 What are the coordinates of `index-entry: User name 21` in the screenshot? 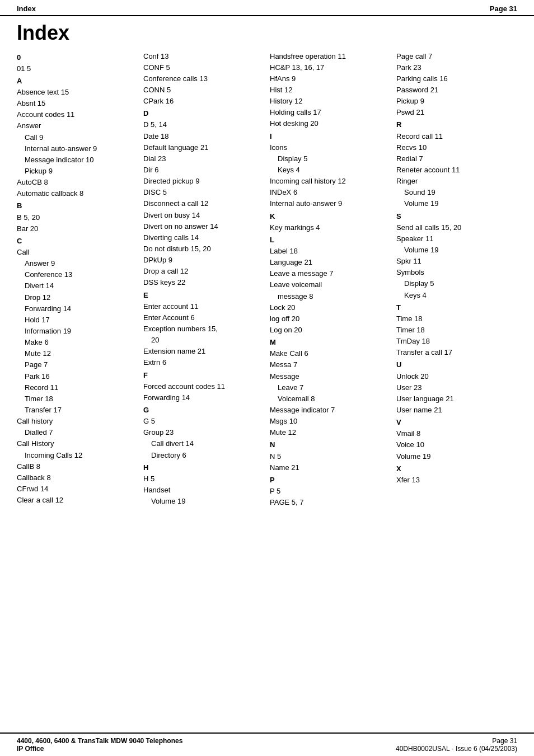 It's located at (457, 410).